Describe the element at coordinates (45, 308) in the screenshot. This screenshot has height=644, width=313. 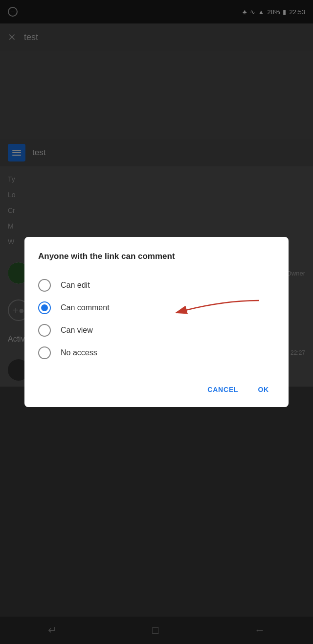
I see `radio-inner-comment` at that location.